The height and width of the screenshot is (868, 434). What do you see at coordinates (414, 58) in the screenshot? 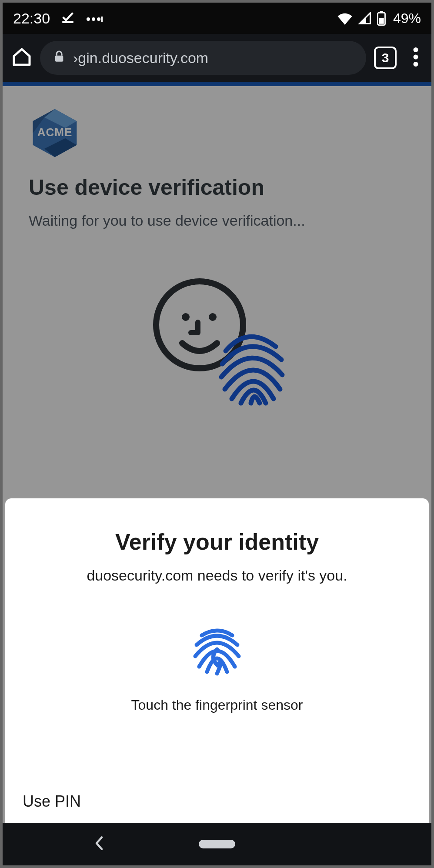
I see `overflow-menu-icon` at bounding box center [414, 58].